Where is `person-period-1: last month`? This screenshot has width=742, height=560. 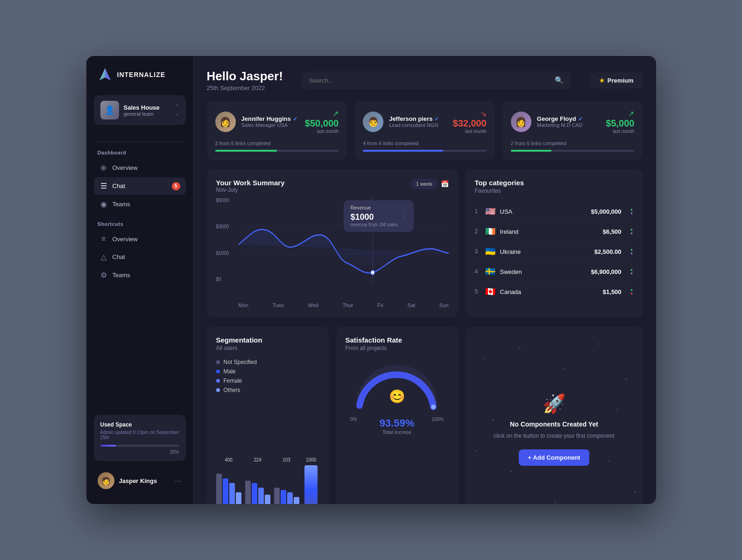
person-period-1: last month is located at coordinates (470, 132).